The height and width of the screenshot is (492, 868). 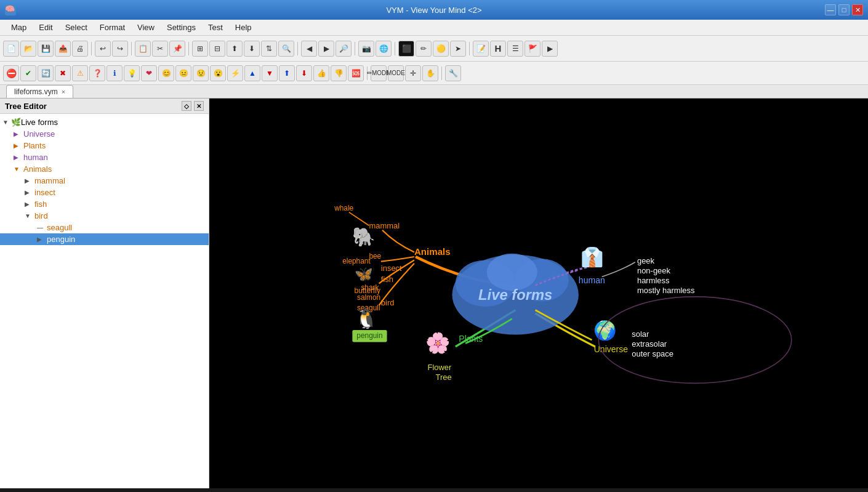 I want to click on sort-button: ⇅, so click(x=269, y=49).